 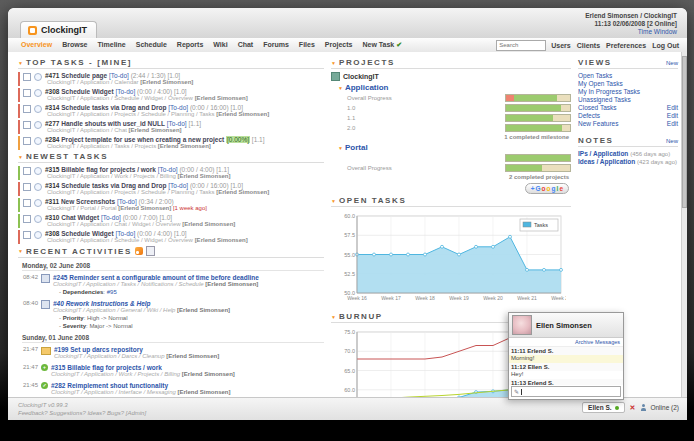 I want to click on project-name: Application, so click(x=367, y=88).